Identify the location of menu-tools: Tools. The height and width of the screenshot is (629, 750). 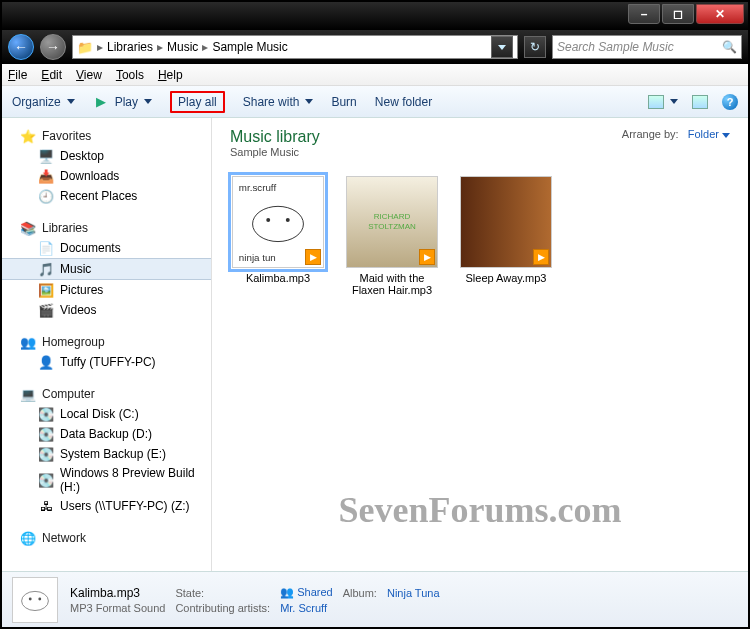
(130, 75).